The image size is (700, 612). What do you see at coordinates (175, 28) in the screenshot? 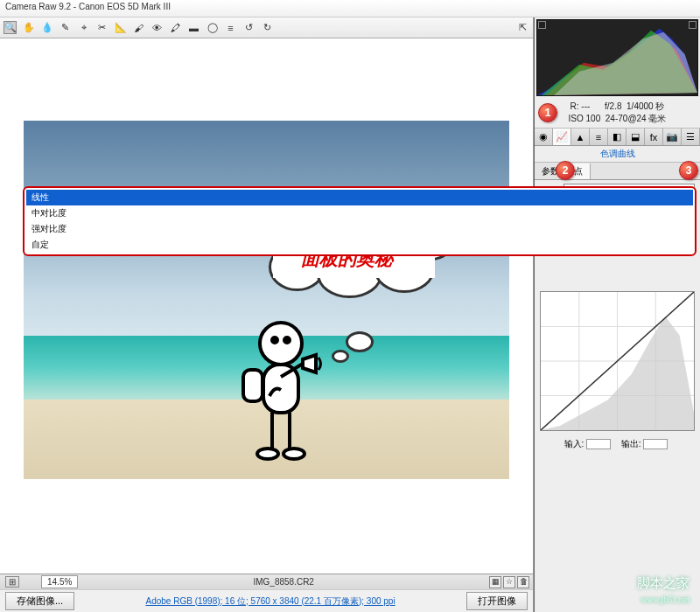
I see `adjustment-brush-icon: 🖍` at bounding box center [175, 28].